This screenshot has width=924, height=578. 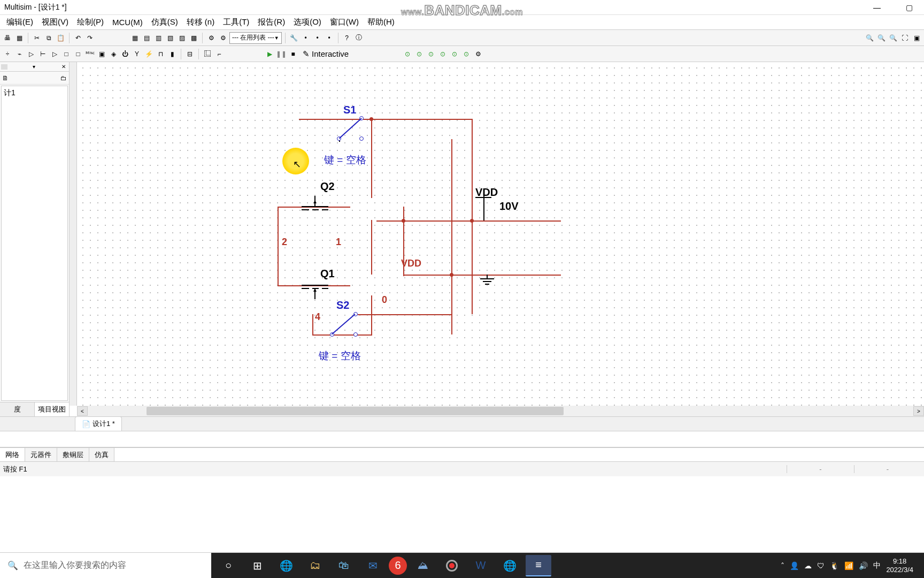 I want to click on tray-onedrive-icon: ☁, so click(x=808, y=566).